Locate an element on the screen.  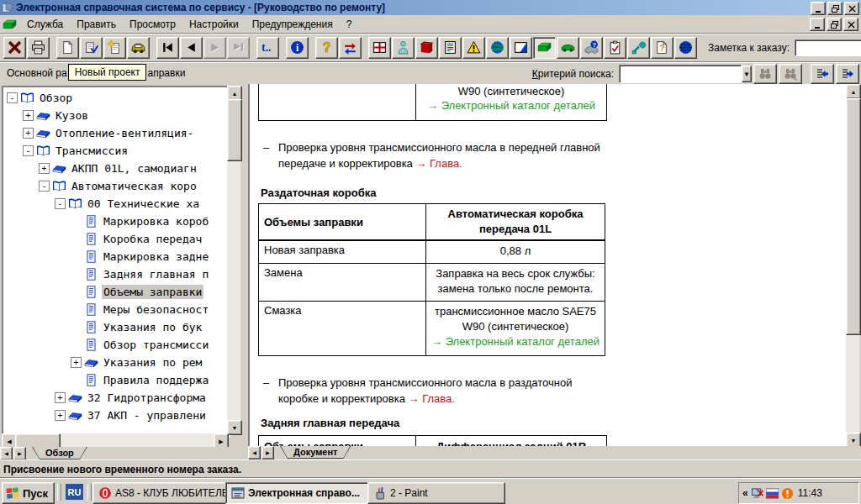
task-button-0: AS8 - КЛУБ ЛЮБИТЕЛЕ... is located at coordinates (161, 493).